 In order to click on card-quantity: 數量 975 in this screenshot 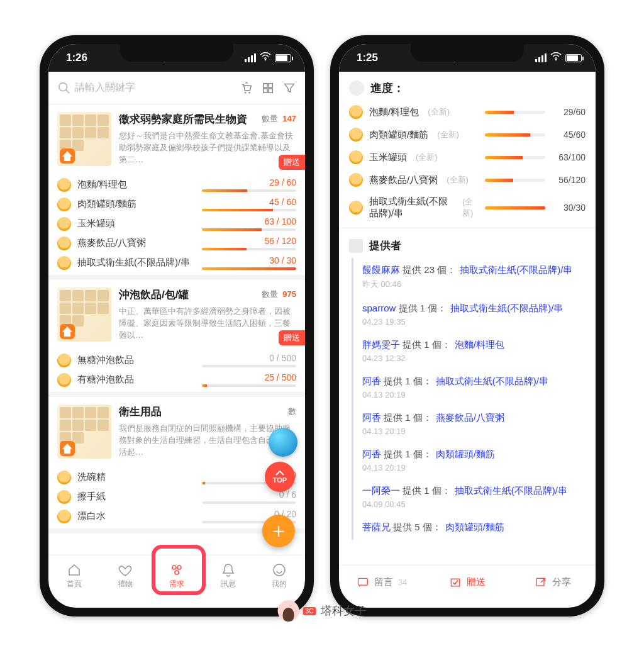, I will do `click(279, 294)`.